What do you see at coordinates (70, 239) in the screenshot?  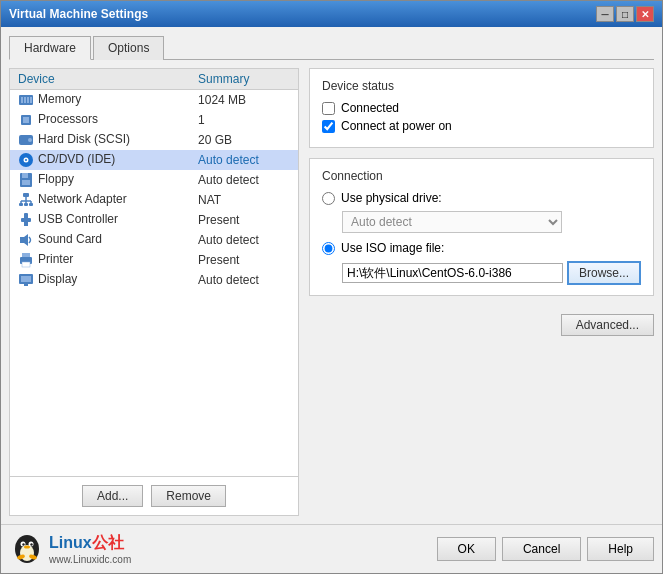 I see `device-name: Sound Card` at bounding box center [70, 239].